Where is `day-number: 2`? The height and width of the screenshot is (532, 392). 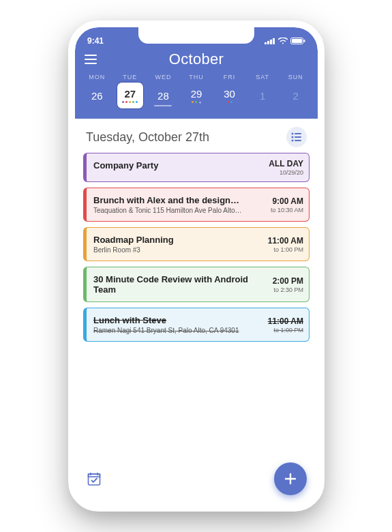 day-number: 2 is located at coordinates (296, 95).